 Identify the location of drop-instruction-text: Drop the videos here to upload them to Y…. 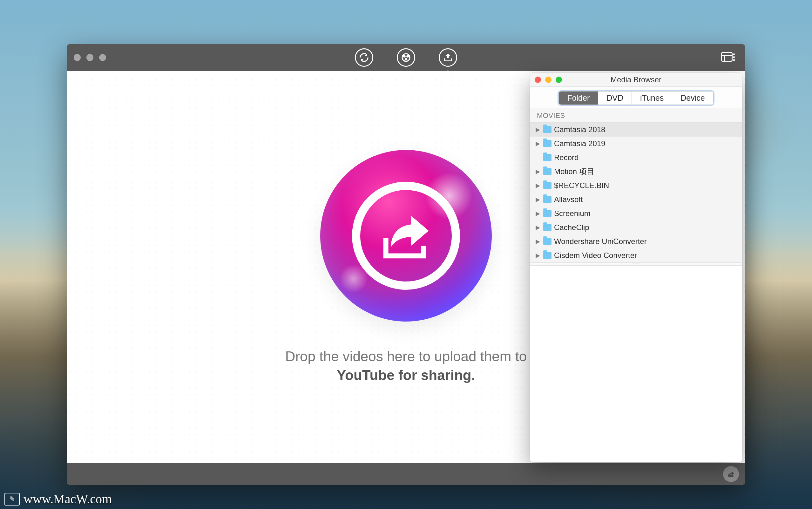
(406, 366).